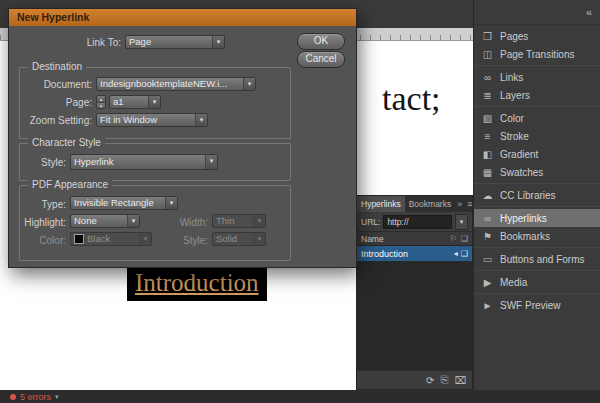 This screenshot has height=403, width=600. What do you see at coordinates (175, 42) in the screenshot?
I see `link-to-dropdown: Page ▾` at bounding box center [175, 42].